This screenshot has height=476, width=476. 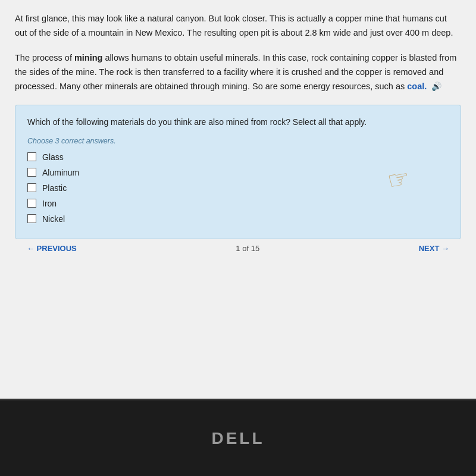 What do you see at coordinates (54, 219) in the screenshot?
I see `option-nickel-label: Nickel` at bounding box center [54, 219].